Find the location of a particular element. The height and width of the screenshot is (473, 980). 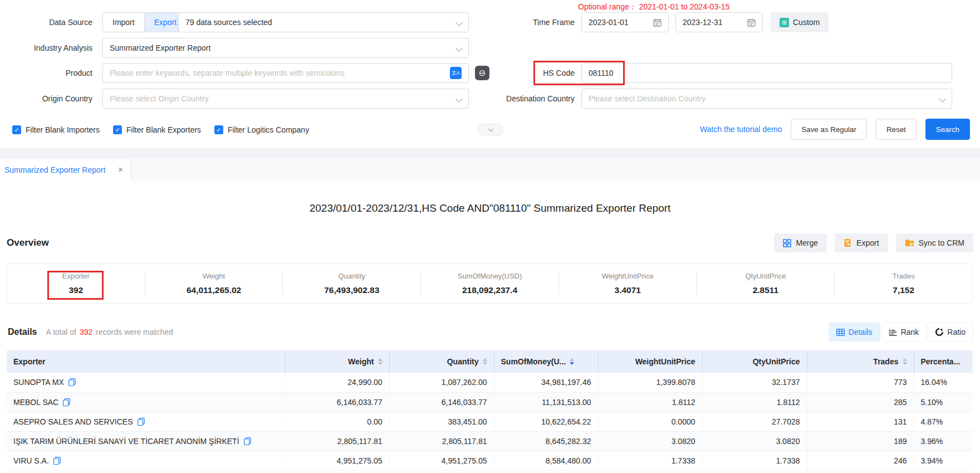

report-title: 2023/01/01-2023/12/31,HS Code AND"081110… is located at coordinates (490, 208).